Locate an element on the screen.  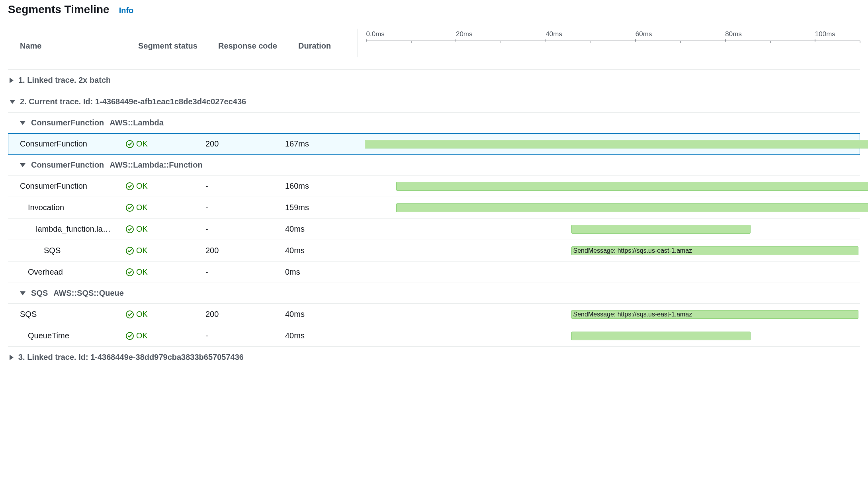
timeline-axis: 0.0ms20ms40ms60ms80ms100ms is located at coordinates (613, 38).